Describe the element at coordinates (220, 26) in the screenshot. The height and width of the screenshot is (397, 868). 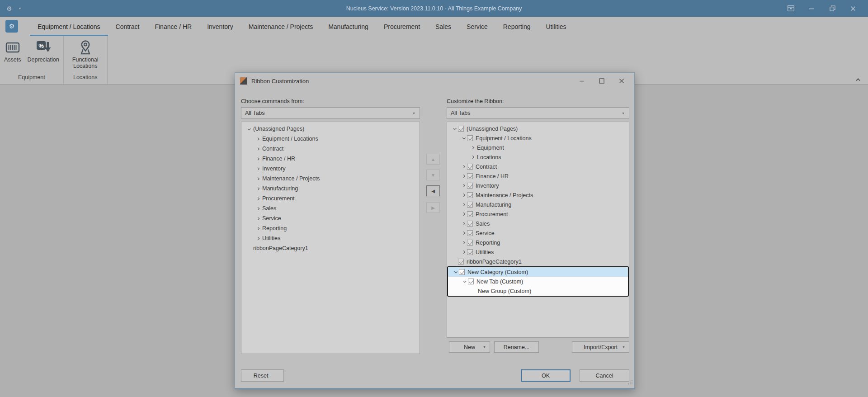
I see `tab-inventory: Inventory` at that location.